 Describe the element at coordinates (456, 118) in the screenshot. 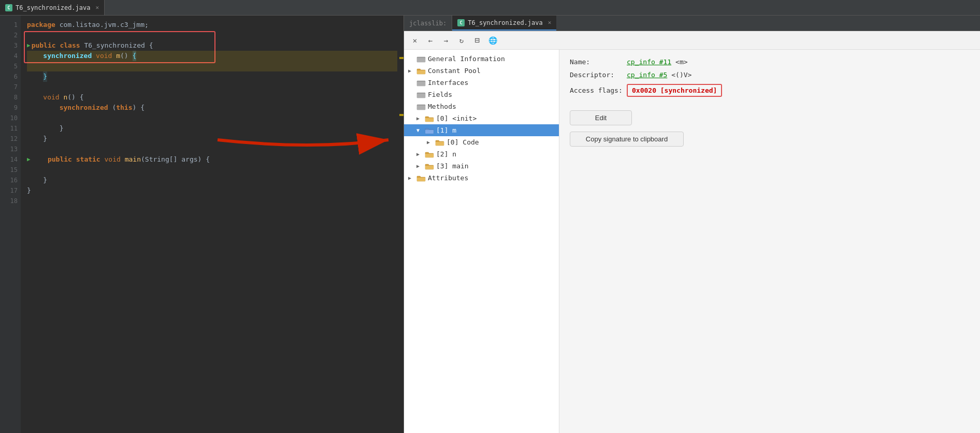

I see `tree-label-init: [0] <init>` at that location.